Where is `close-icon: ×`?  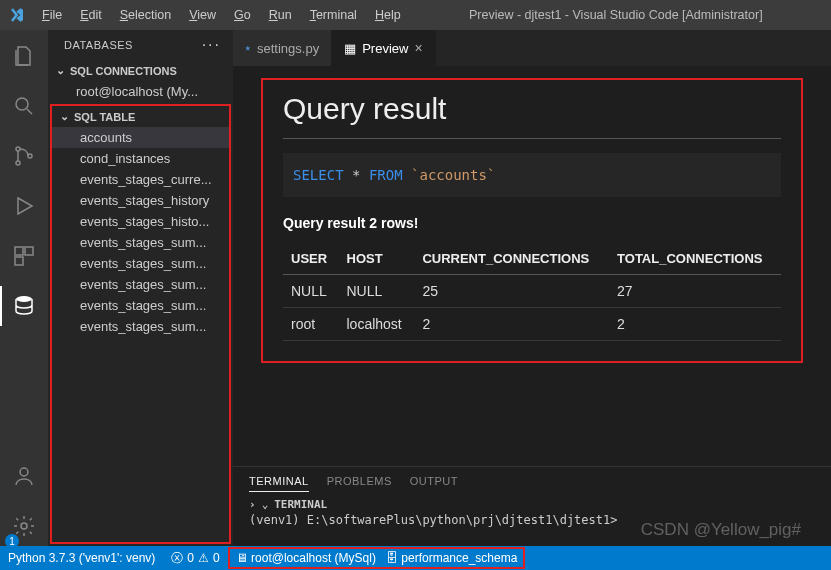 close-icon: × is located at coordinates (418, 48).